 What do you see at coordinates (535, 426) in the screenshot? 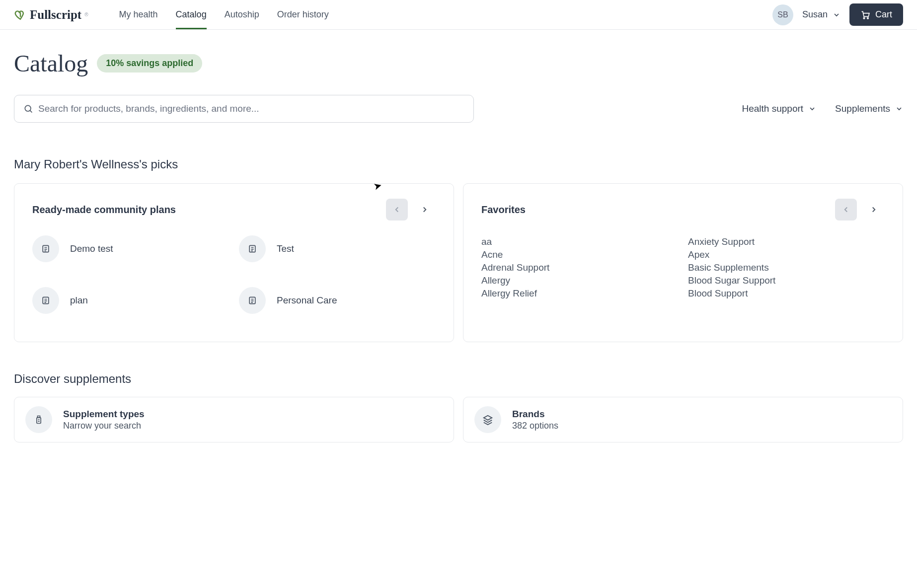
I see `discover-subtitle: 382 options` at bounding box center [535, 426].